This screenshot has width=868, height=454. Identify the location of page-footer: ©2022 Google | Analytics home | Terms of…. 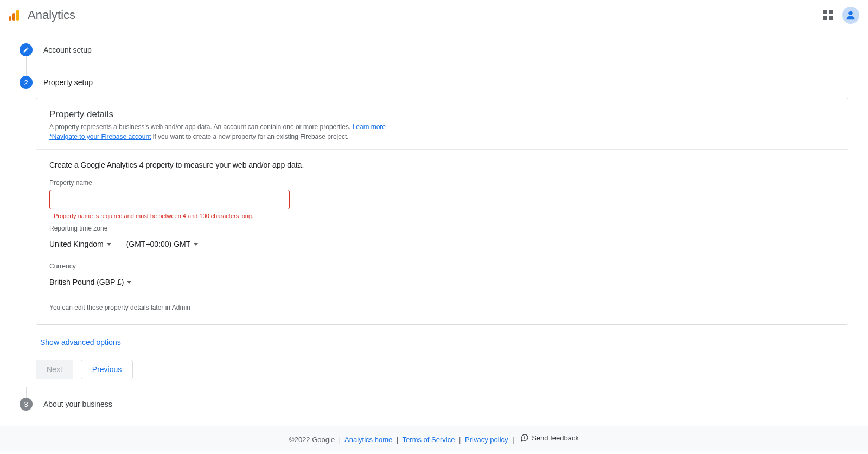
(434, 438).